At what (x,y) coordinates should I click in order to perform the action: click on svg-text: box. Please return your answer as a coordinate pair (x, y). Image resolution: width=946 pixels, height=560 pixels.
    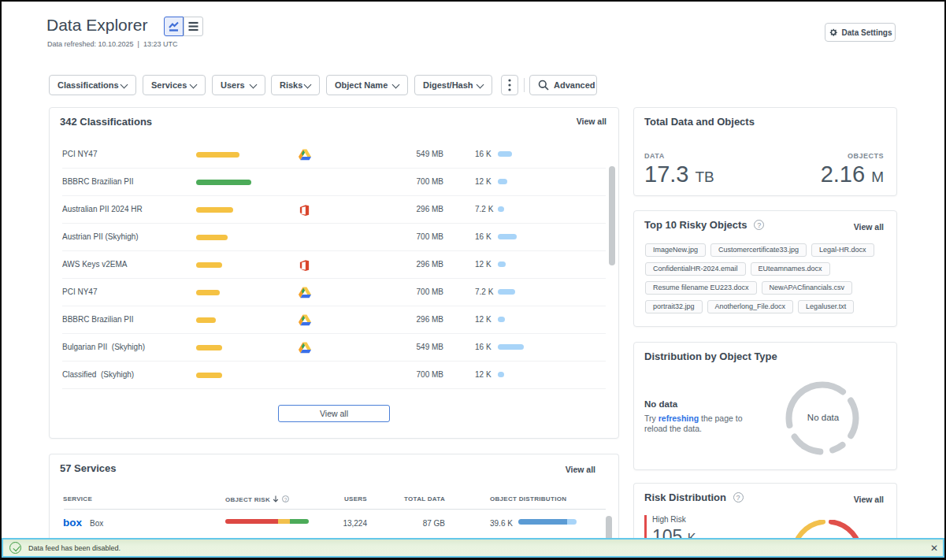
    Looking at the image, I should click on (72, 523).